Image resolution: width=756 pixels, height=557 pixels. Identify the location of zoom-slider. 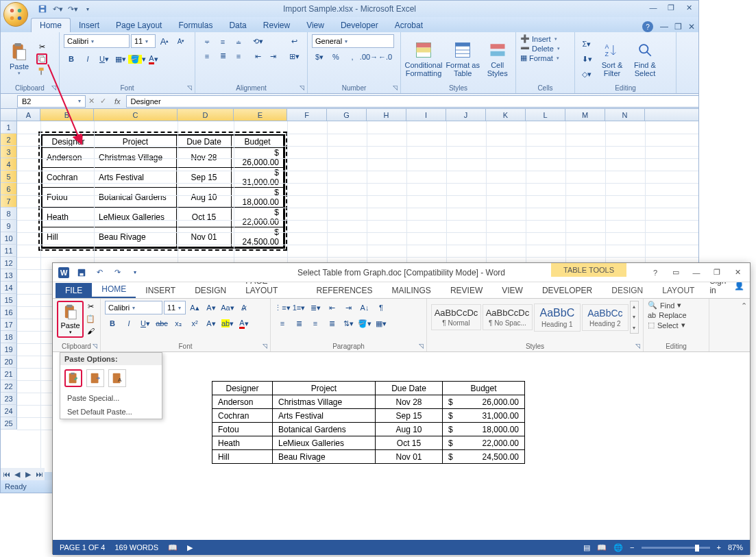
(676, 548).